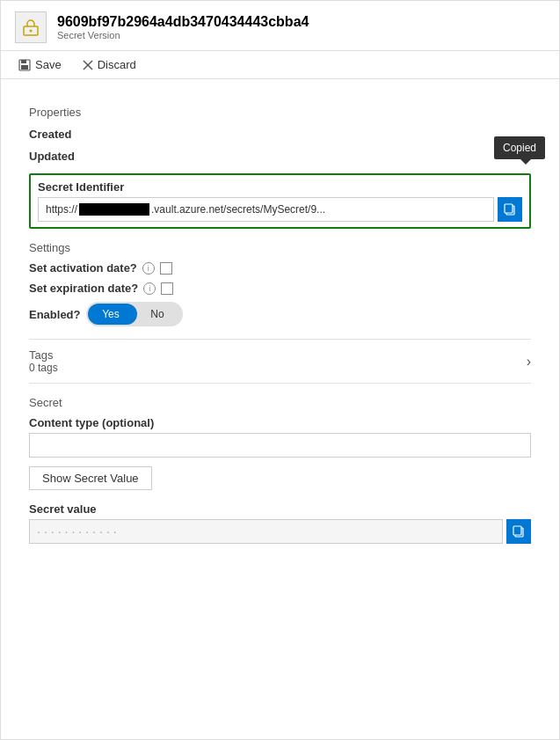 The width and height of the screenshot is (560, 740). I want to click on enabled-toggle: Yes No, so click(135, 314).